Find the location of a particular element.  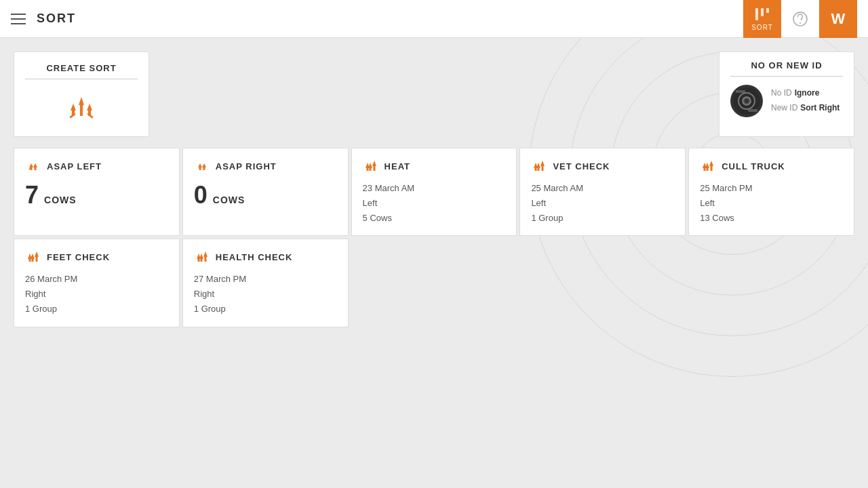

no-new-id-content: No ID Ignore New ID Sort Right is located at coordinates (787, 101).